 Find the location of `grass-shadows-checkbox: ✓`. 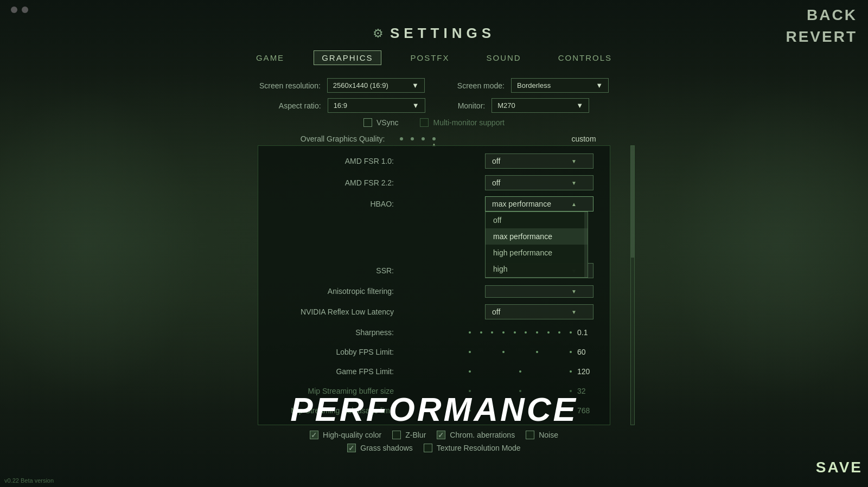

grass-shadows-checkbox: ✓ is located at coordinates (352, 448).